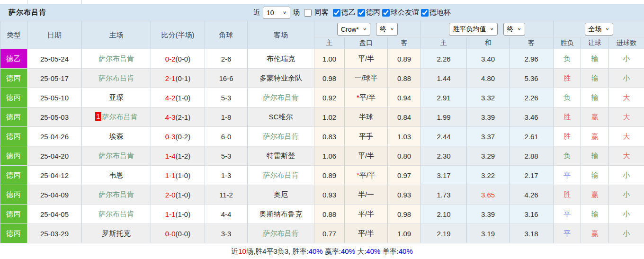  I want to click on result-group-header: 全场 ∨, so click(599, 29).